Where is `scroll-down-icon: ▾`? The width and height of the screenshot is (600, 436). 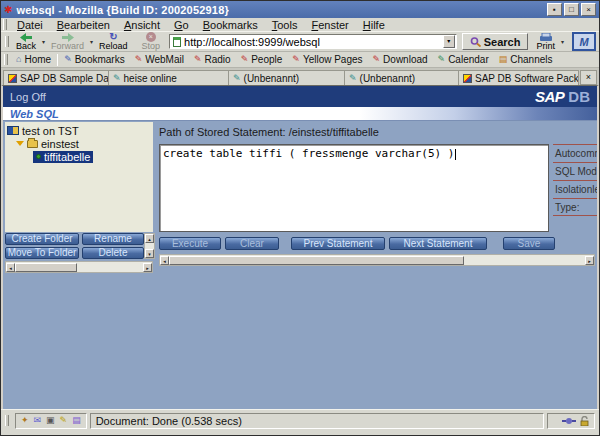 scroll-down-icon: ▾ is located at coordinates (150, 254).